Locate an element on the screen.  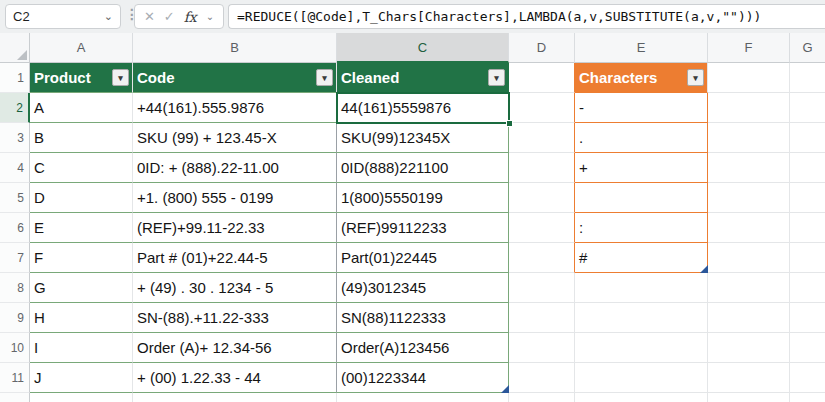
column-header-a: A is located at coordinates (82, 48).